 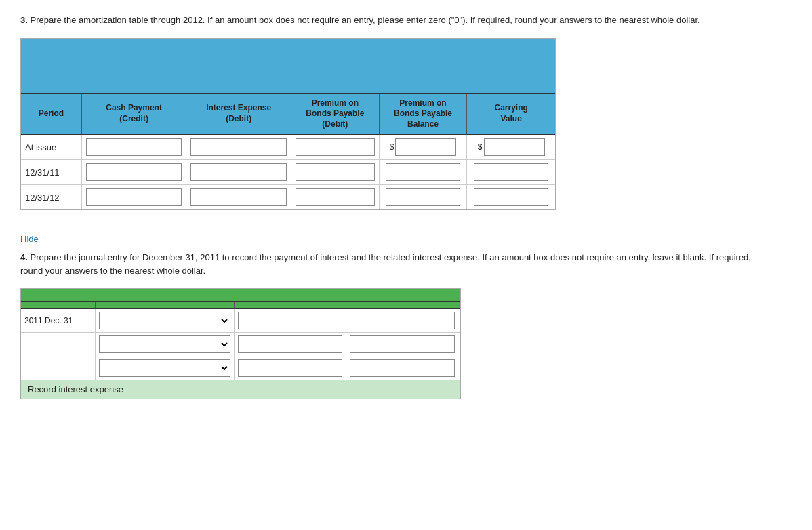 What do you see at coordinates (58, 321) in the screenshot?
I see `journal-date-cell: 2011 Dec. 31` at bounding box center [58, 321].